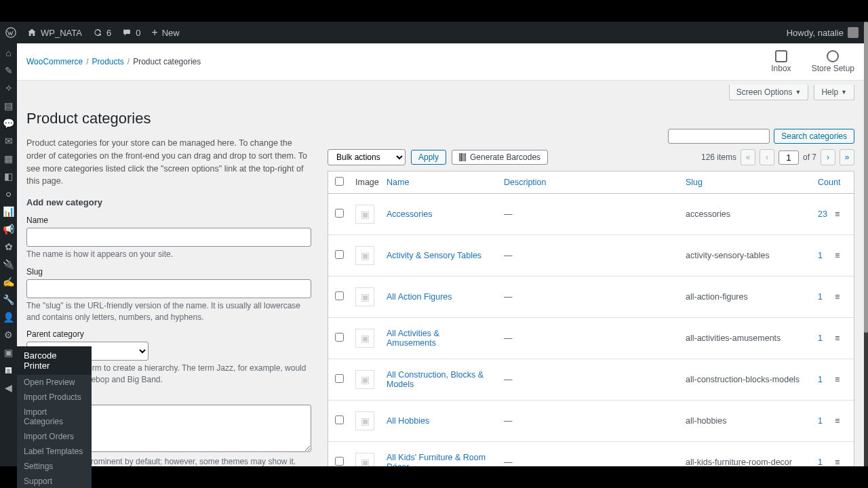 This screenshot has height=488, width=868. Describe the element at coordinates (54, 418) in the screenshot. I see `barcode-flyout: Barcode Printer Open PreviewImport Produ…` at that location.